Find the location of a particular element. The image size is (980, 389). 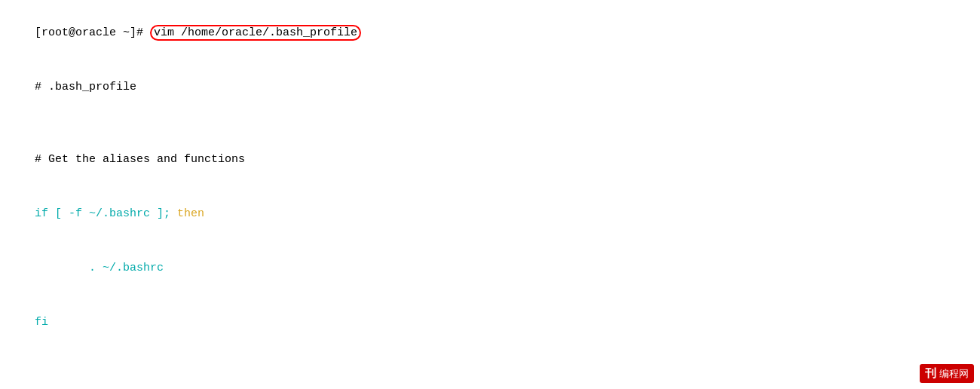

command-line: [root@oracle ~]# vim /home/oracle/.bash_… is located at coordinates (490, 33).